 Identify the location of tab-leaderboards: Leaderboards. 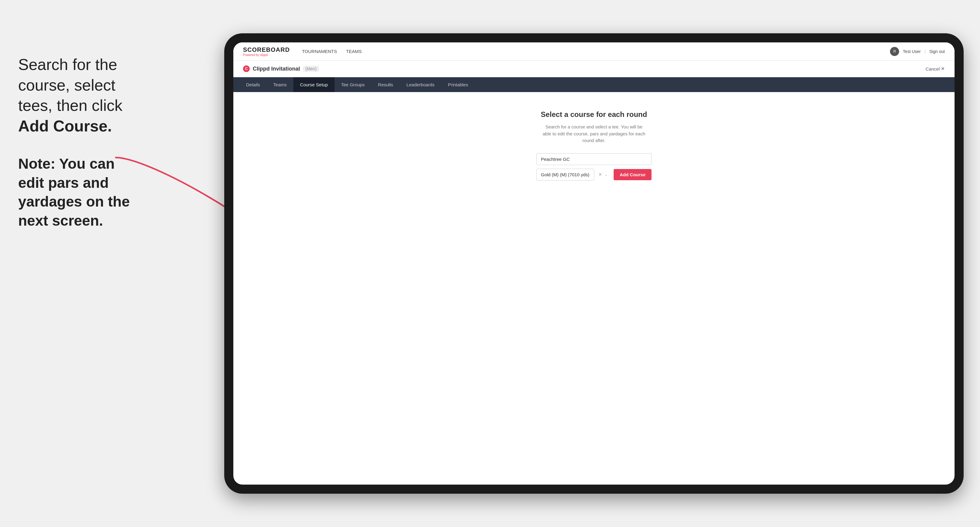
(421, 84).